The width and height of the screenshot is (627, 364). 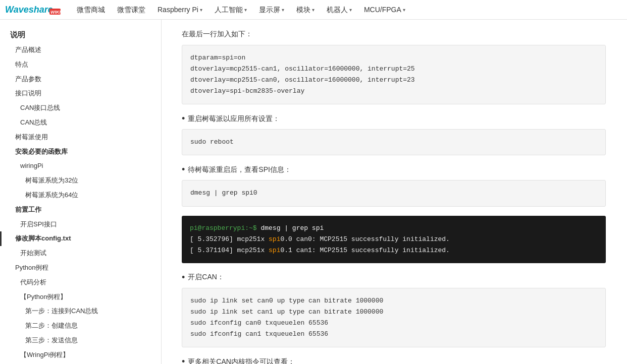 I want to click on nav-mcu-arrow: ▾, so click(x=404, y=10).